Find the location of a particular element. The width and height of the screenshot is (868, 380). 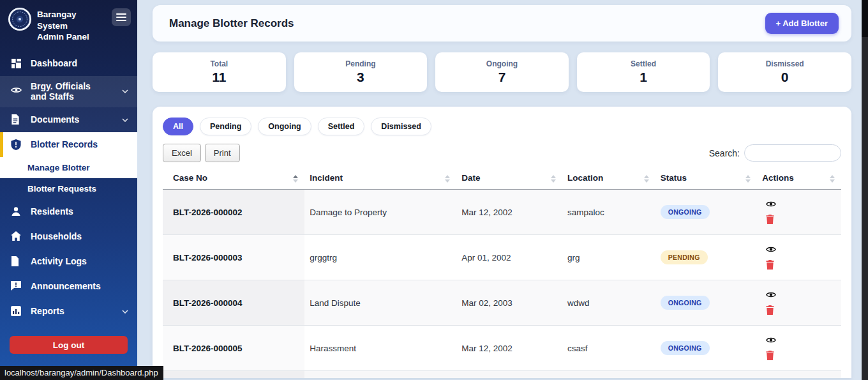

stat-value: 3 is located at coordinates (361, 77).